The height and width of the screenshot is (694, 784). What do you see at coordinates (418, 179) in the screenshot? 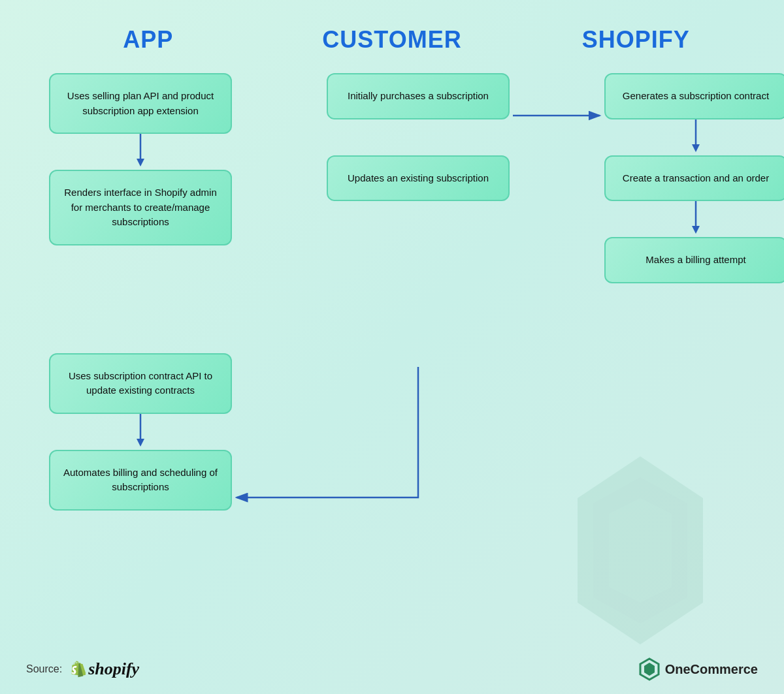
I see `customer-box-2: Updates an existing subscription` at bounding box center [418, 179].